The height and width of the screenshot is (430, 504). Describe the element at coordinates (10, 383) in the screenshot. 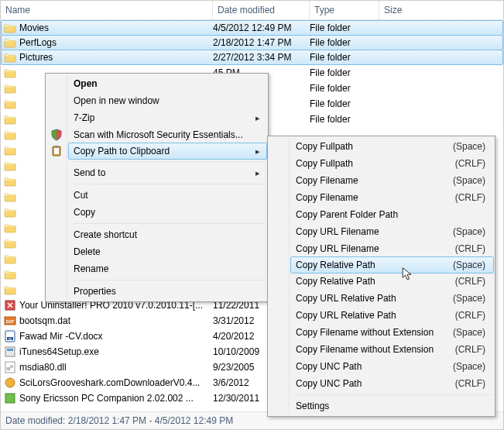

I see `exe2-icon` at that location.